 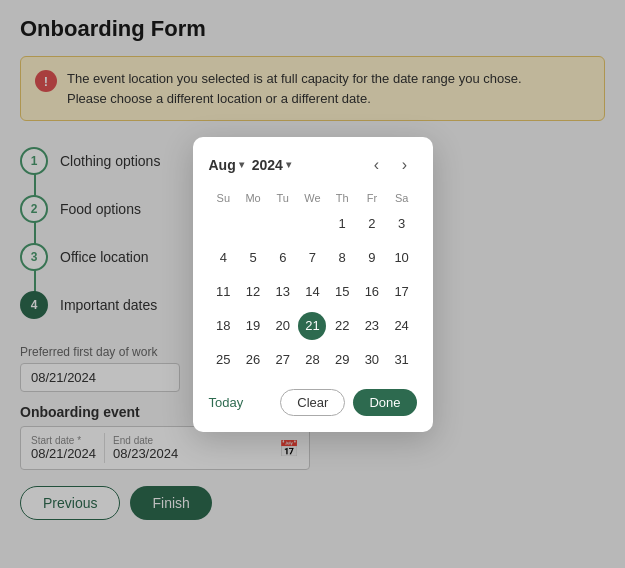 I want to click on calendar-day-cell: 20, so click(x=283, y=326).